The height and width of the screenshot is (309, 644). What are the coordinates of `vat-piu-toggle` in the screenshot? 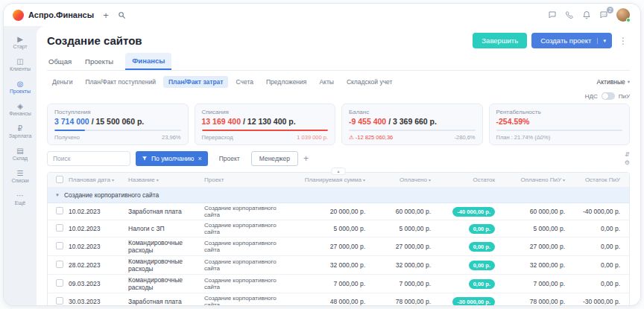 It's located at (608, 96).